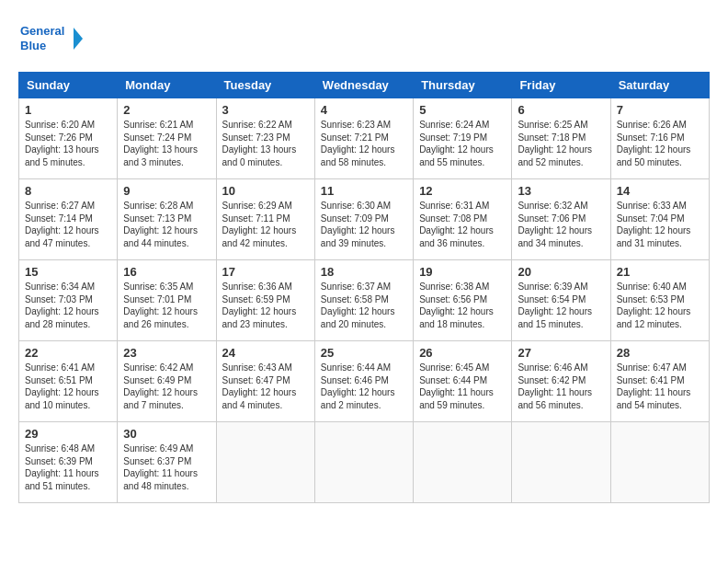 Image resolution: width=728 pixels, height=563 pixels. Describe the element at coordinates (660, 220) in the screenshot. I see `calendar-cell: 14Sunrise: 6:33 AMSunset: 7:04 PMDayligh…` at that location.